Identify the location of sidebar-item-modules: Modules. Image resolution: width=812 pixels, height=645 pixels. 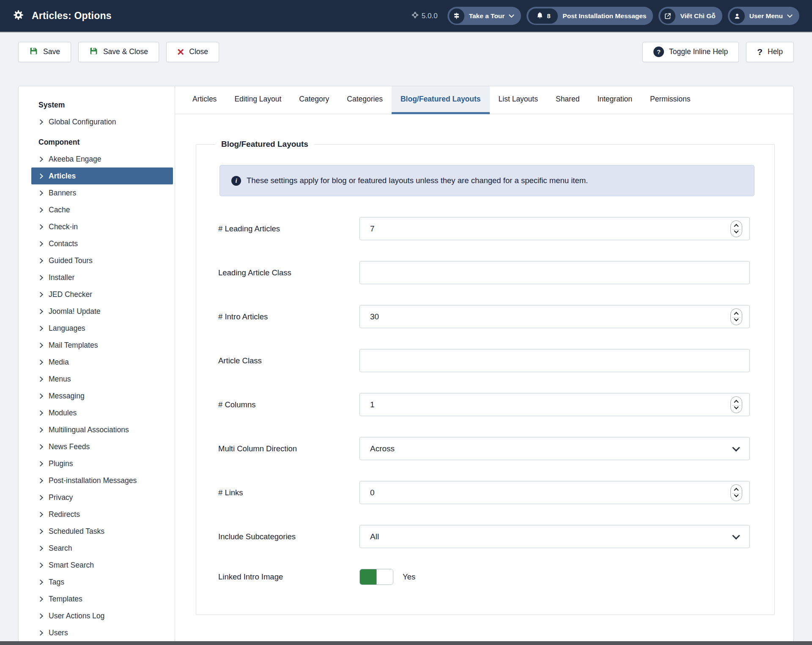
(102, 413).